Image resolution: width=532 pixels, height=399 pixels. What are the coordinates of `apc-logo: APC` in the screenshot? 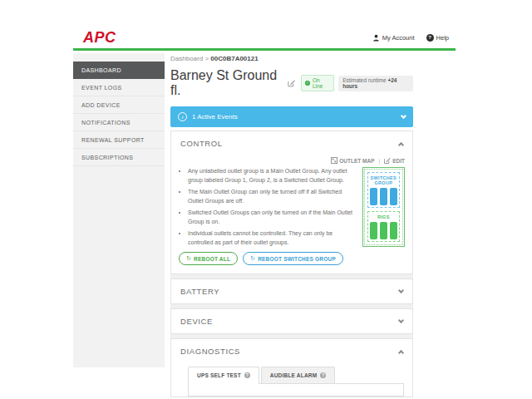 It's located at (100, 38).